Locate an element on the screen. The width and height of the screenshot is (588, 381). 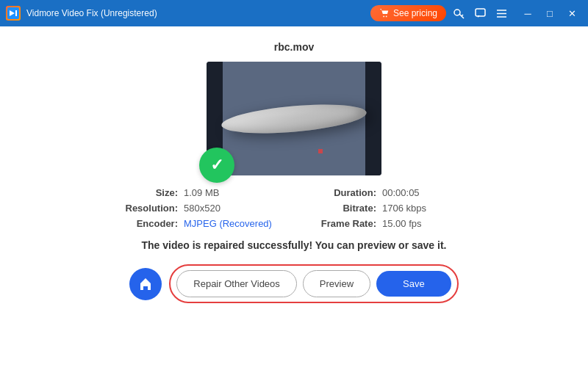
preview-button: Preview is located at coordinates (337, 283).